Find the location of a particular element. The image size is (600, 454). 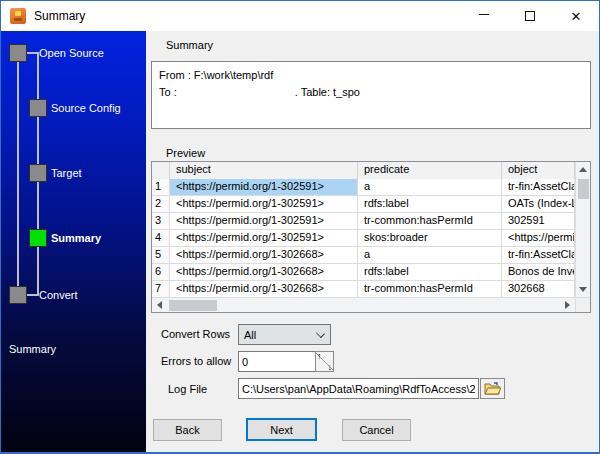

row-number-cell: 2 is located at coordinates (161, 204).